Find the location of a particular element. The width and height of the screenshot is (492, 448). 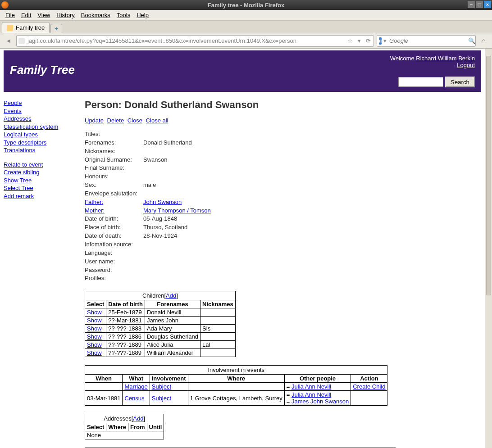

minimize-button: – is located at coordinates (471, 5).